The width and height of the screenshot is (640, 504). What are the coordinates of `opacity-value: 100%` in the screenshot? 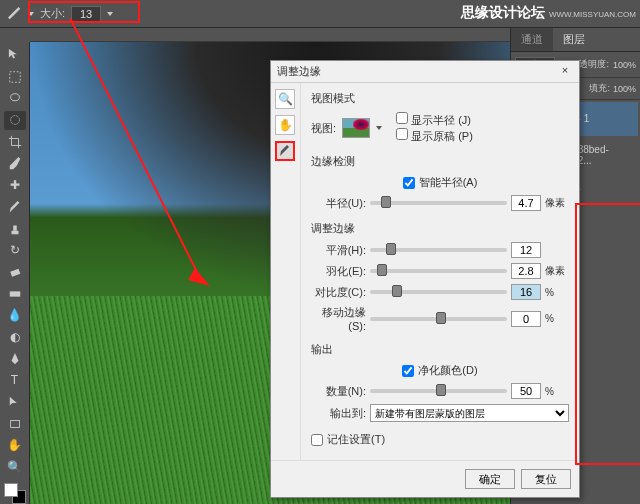 It's located at (624, 65).